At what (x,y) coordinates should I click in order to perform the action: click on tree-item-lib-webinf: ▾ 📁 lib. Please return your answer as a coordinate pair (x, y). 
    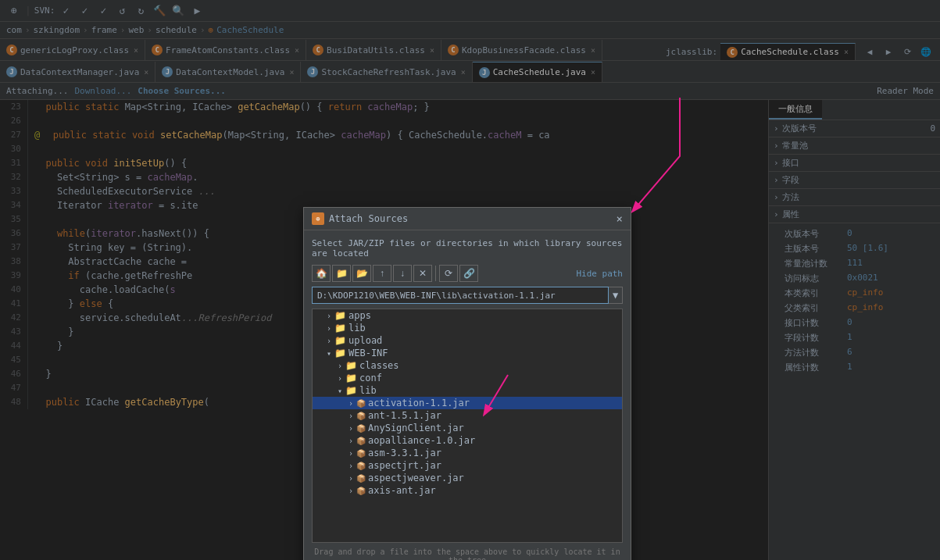
    Looking at the image, I should click on (467, 391).